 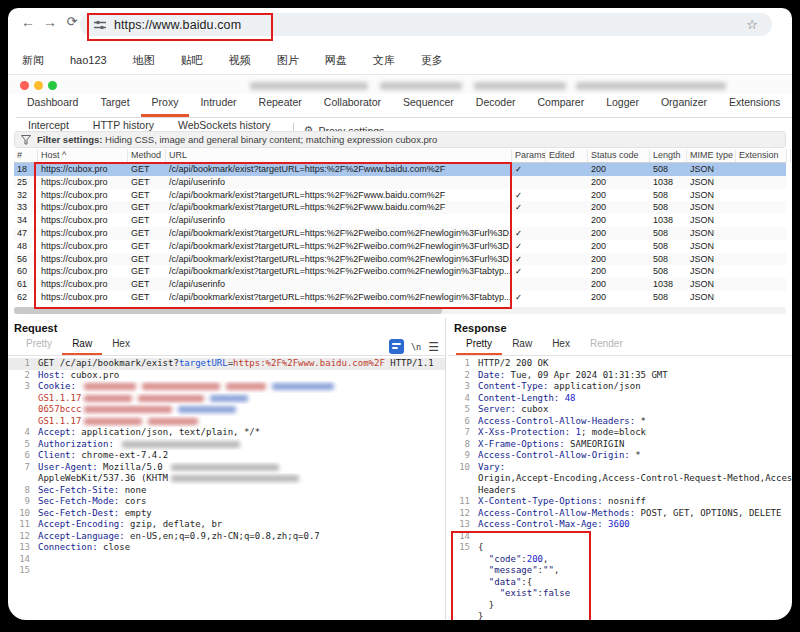 What do you see at coordinates (620, 410) in the screenshot?
I see `code-line: 5Server: cubox` at bounding box center [620, 410].